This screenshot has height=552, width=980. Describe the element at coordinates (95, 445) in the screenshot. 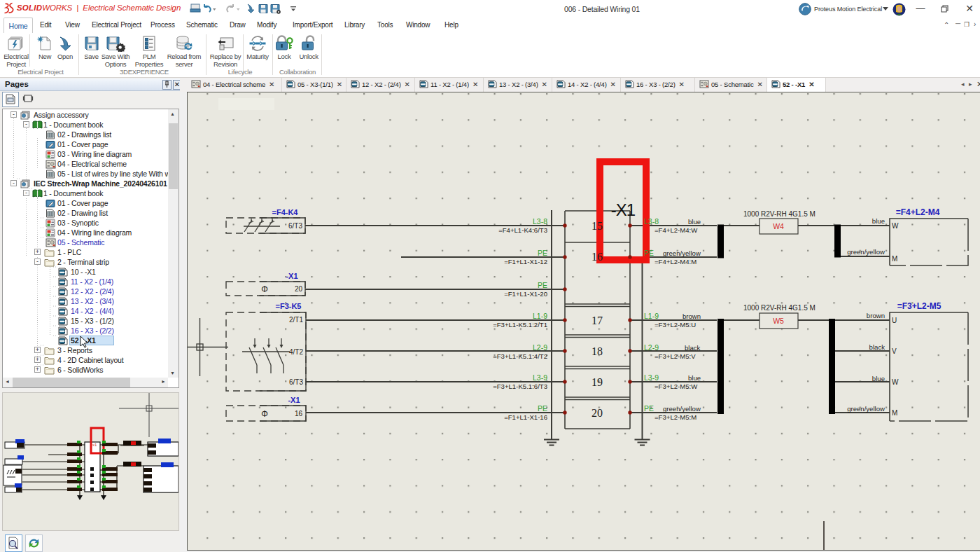

I see `svg-text: x1` at that location.